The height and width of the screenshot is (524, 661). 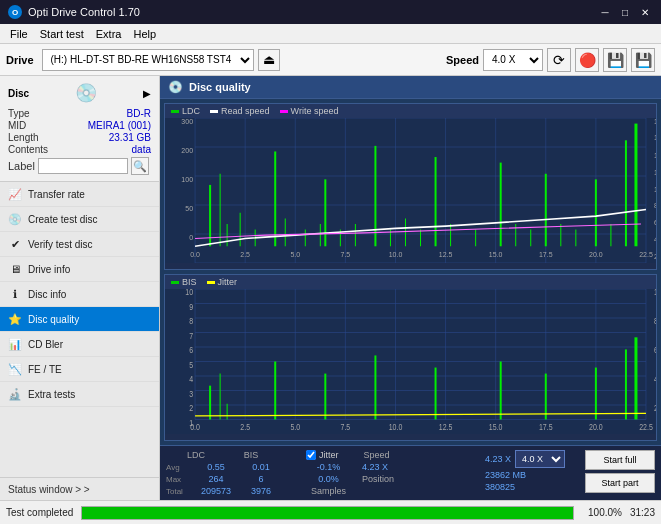 What do you see at coordinates (49, 270) in the screenshot?
I see `sidebar-item-drive-info-label: Drive info` at bounding box center [49, 270].